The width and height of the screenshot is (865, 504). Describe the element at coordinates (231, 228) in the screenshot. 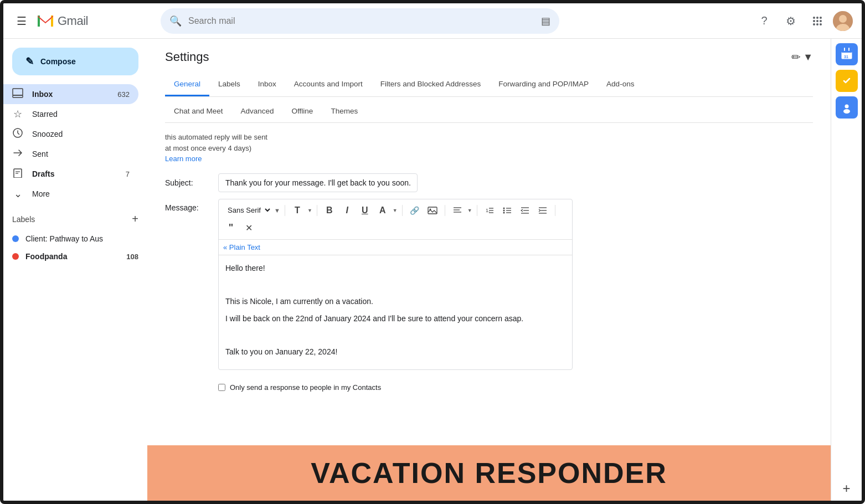

I see `quote-button: "` at that location.